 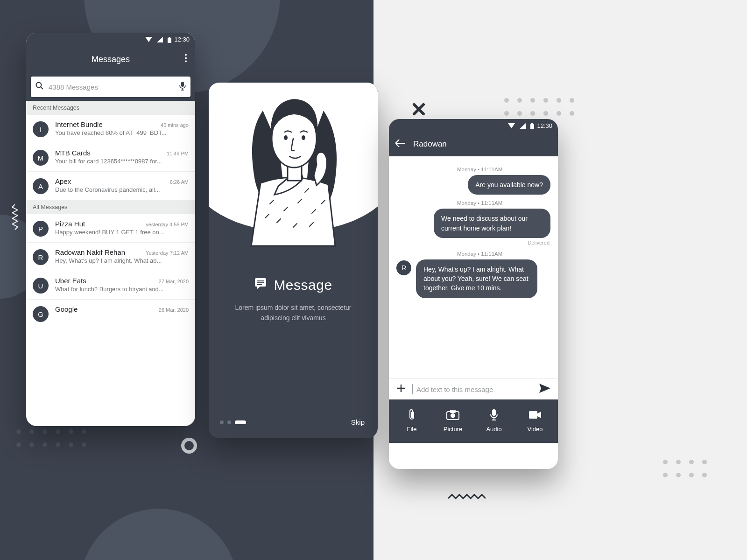 I want to click on search-container, so click(x=111, y=87).